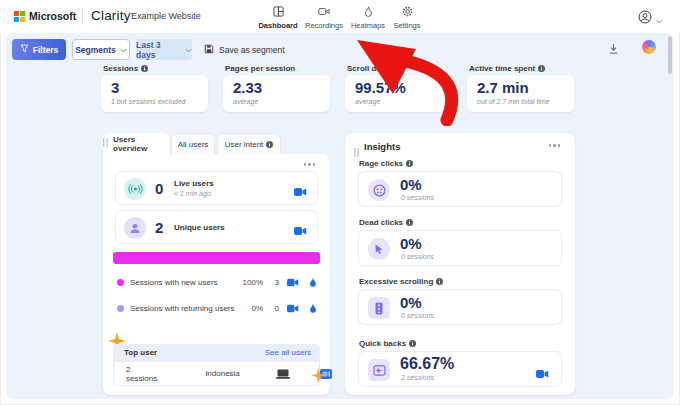 Image resolution: width=680 pixels, height=405 pixels. What do you see at coordinates (216, 258) in the screenshot?
I see `new-users-distribution-bar` at bounding box center [216, 258].